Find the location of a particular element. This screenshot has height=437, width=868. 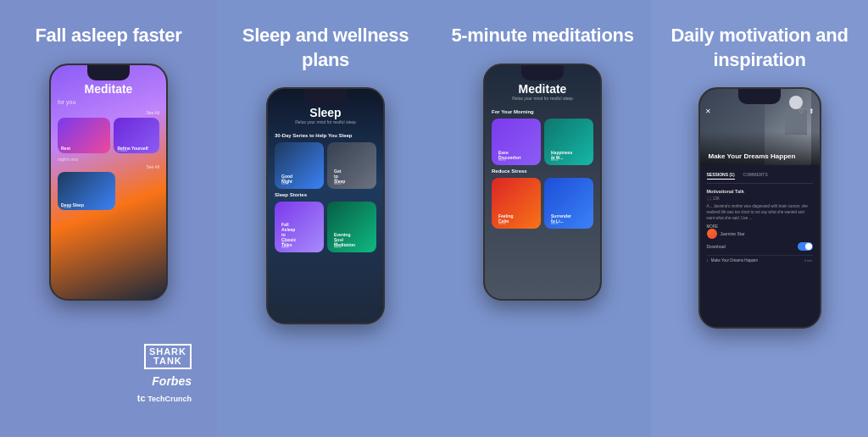

card-rest: Rest is located at coordinates (84, 136).